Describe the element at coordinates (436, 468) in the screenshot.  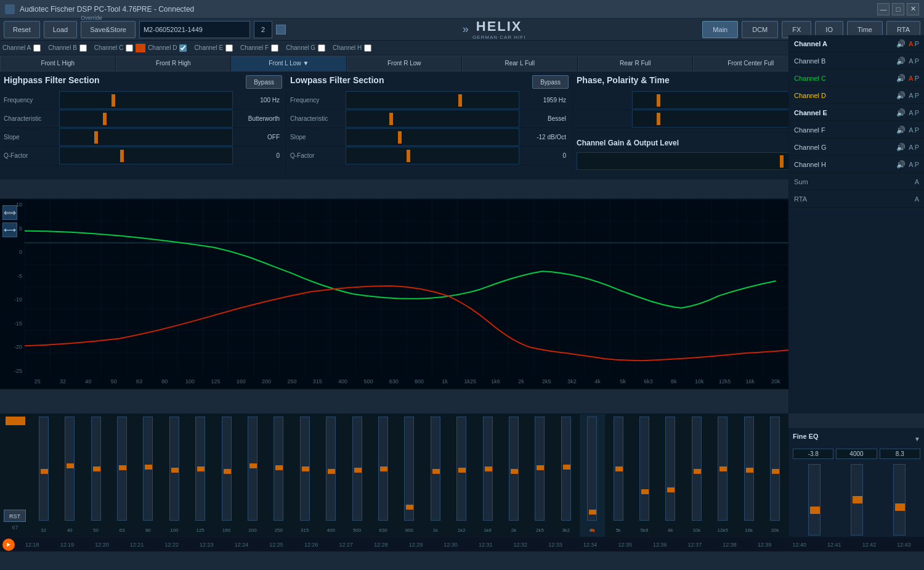
I see `eq-band-track-1k` at that location.